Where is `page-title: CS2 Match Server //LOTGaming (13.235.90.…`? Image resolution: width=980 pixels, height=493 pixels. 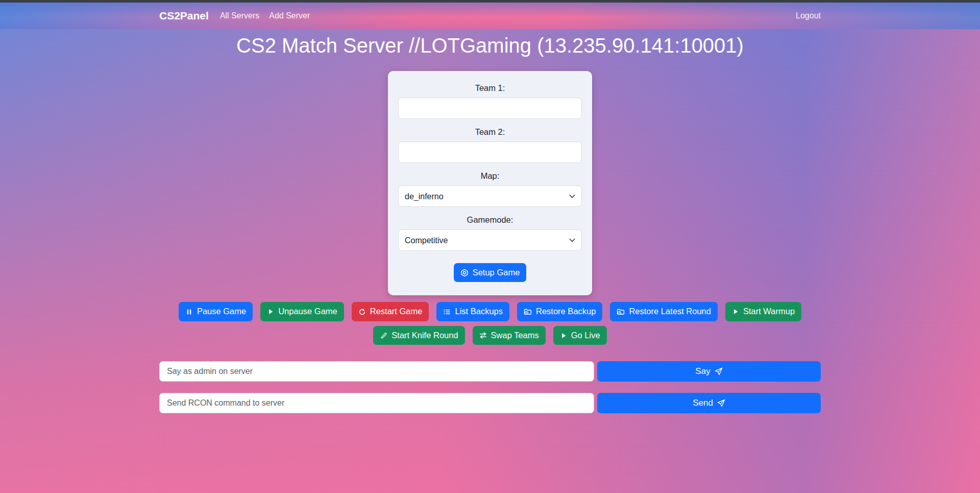
page-title: CS2 Match Server //LOTGaming (13.235.90.… is located at coordinates (490, 46).